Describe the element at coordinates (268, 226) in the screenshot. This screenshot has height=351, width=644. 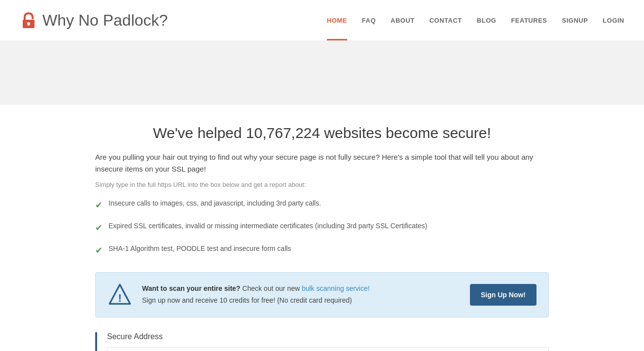
I see `feature-text-2: Expired SSL certificates, invalid or mis…` at that location.